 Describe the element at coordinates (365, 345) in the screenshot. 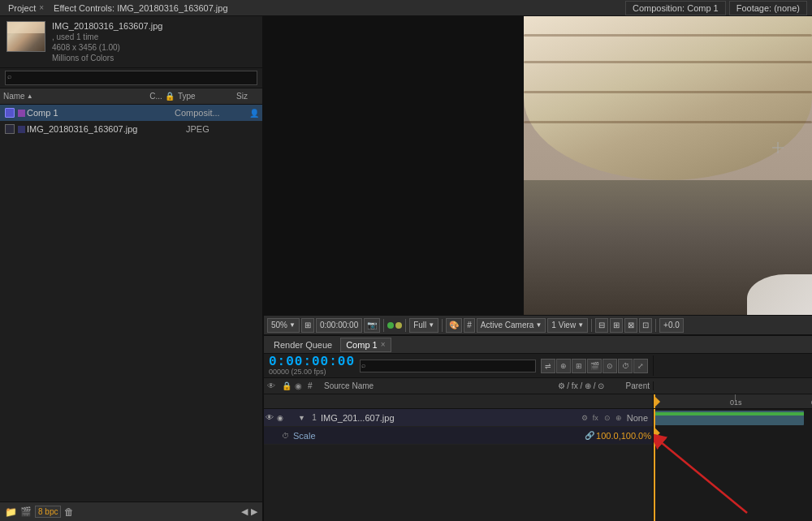

I see `comp-timeline-tab: Comp 1 ×` at that location.